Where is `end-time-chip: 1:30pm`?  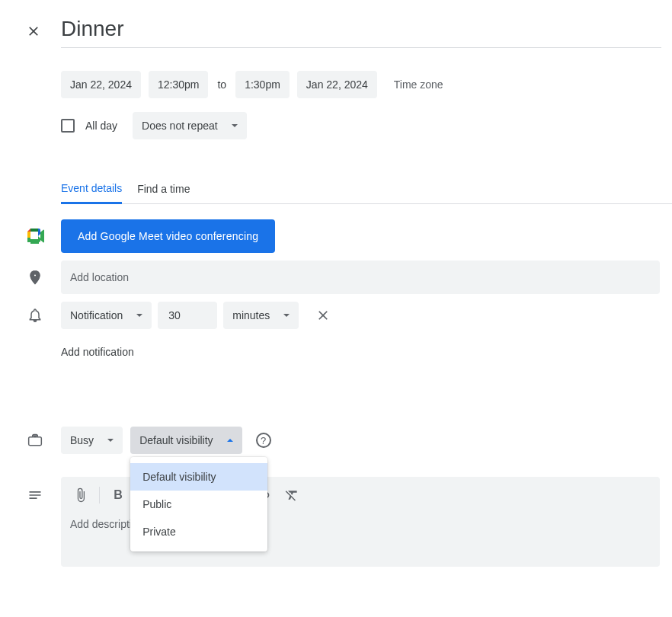 end-time-chip: 1:30pm is located at coordinates (262, 85).